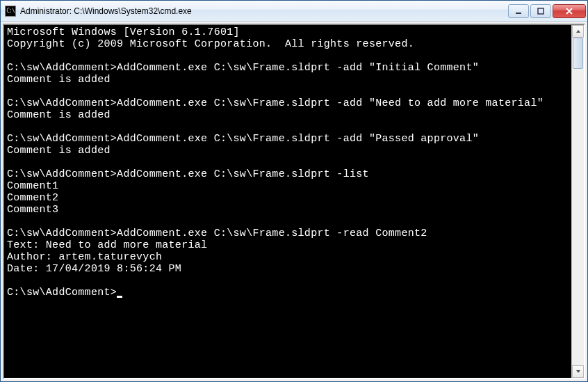  I want to click on maximize-button, so click(541, 11).